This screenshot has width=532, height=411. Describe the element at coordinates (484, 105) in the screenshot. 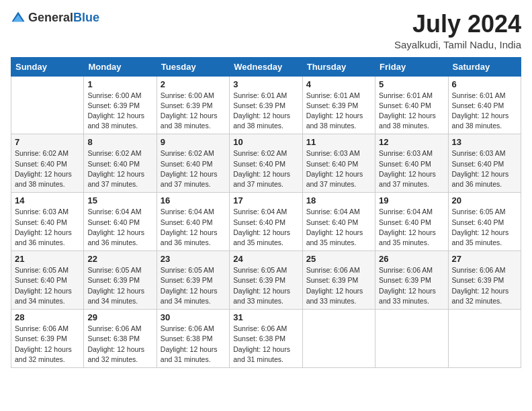

I see `calendar-cell: 6Sunrise: 6:01 AMSunset: 6:40 PMDaylight…` at that location.